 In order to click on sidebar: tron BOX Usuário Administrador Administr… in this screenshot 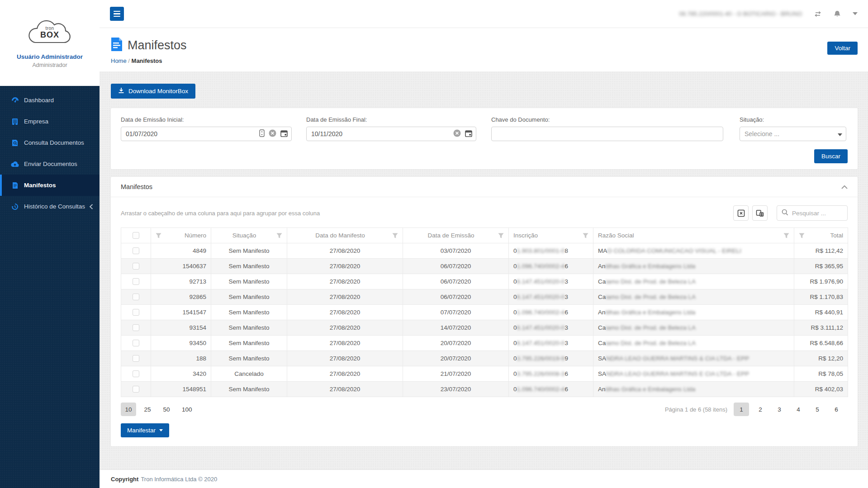, I will do `click(50, 244)`.